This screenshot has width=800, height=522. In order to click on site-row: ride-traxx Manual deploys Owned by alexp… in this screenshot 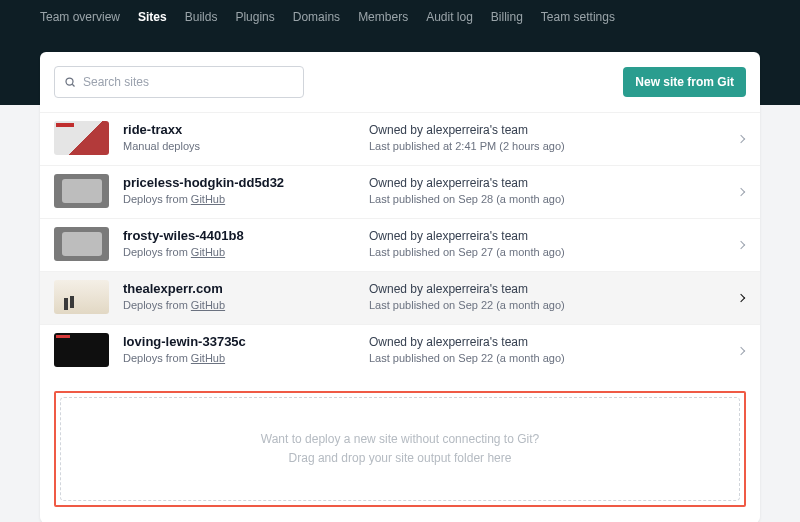, I will do `click(400, 138)`.